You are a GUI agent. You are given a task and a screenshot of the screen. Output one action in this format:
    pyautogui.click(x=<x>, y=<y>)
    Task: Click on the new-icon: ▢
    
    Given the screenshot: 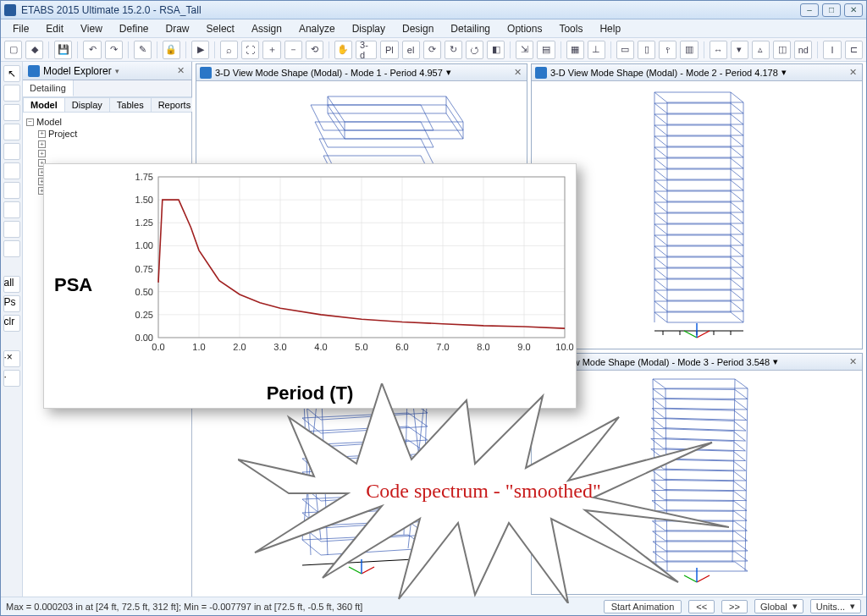 What is the action you would take?
    pyautogui.click(x=14, y=50)
    